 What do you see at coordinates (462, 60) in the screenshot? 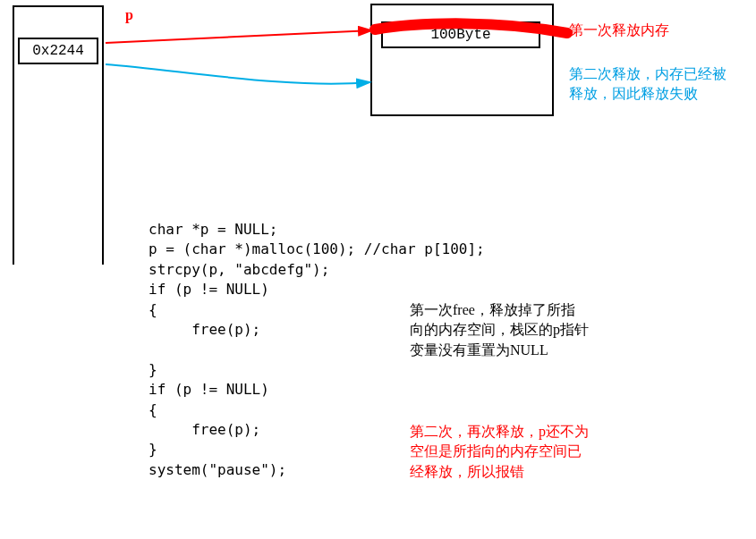
I see `heap-block` at bounding box center [462, 60].